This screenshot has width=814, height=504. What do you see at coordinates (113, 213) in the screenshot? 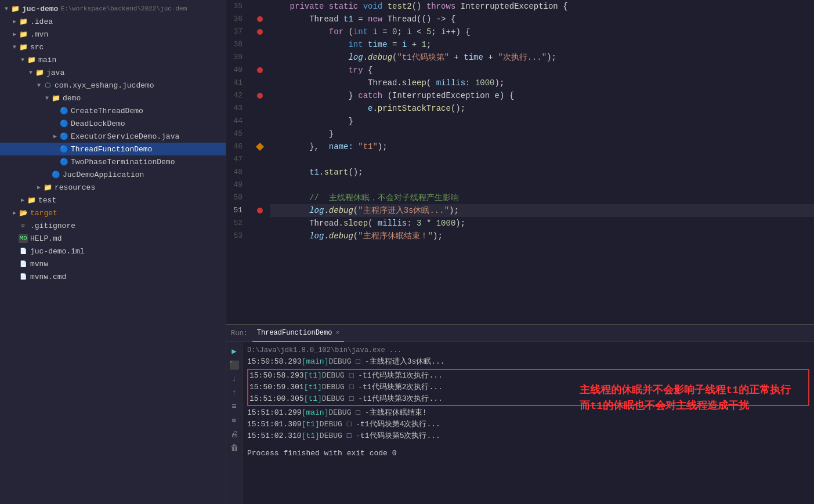
I see `sidebar-item-target: ▶ 📂 target` at bounding box center [113, 213].